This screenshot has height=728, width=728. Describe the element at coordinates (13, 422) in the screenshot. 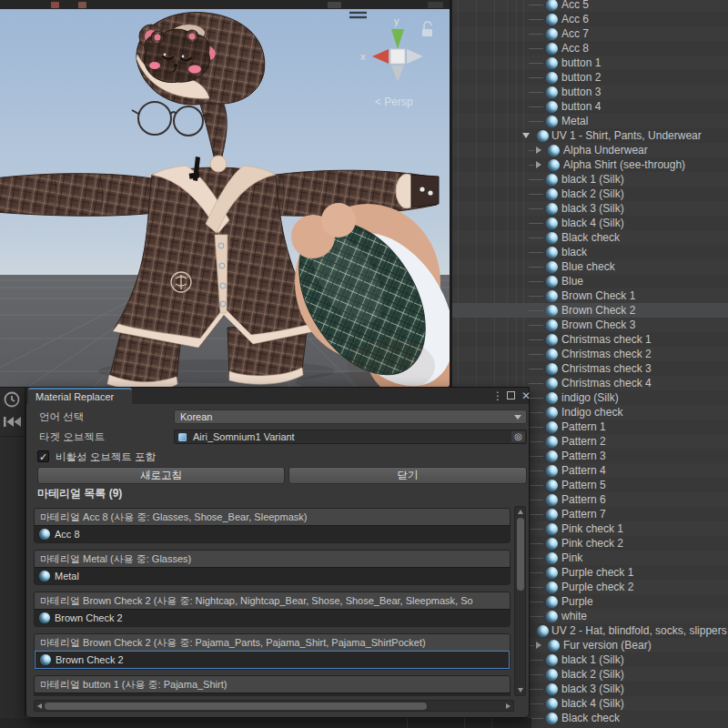

I see `first-frame-icon` at that location.